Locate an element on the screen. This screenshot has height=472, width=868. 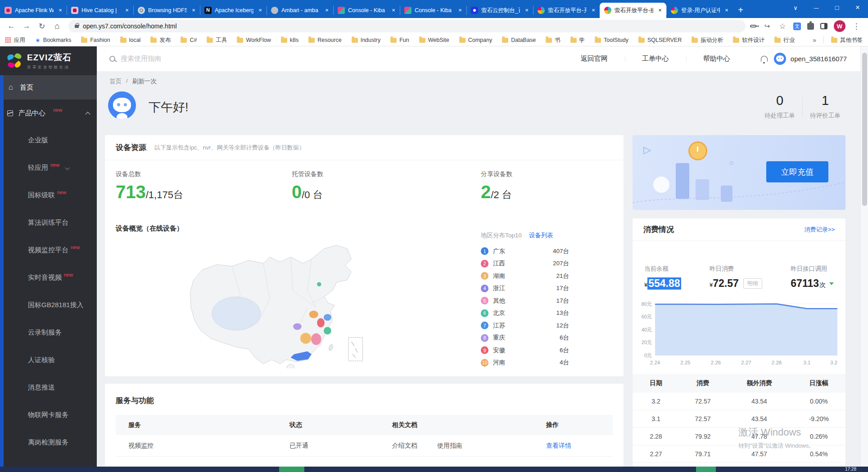
bookmark-folder: Fun is located at coordinates (400, 40).